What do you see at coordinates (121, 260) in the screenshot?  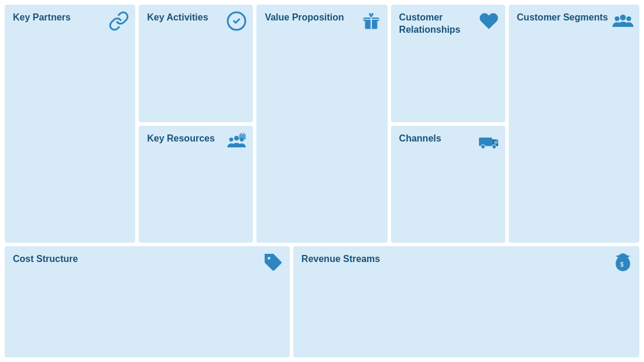 I see `cost-structure-title: Cost Structure` at bounding box center [121, 260].